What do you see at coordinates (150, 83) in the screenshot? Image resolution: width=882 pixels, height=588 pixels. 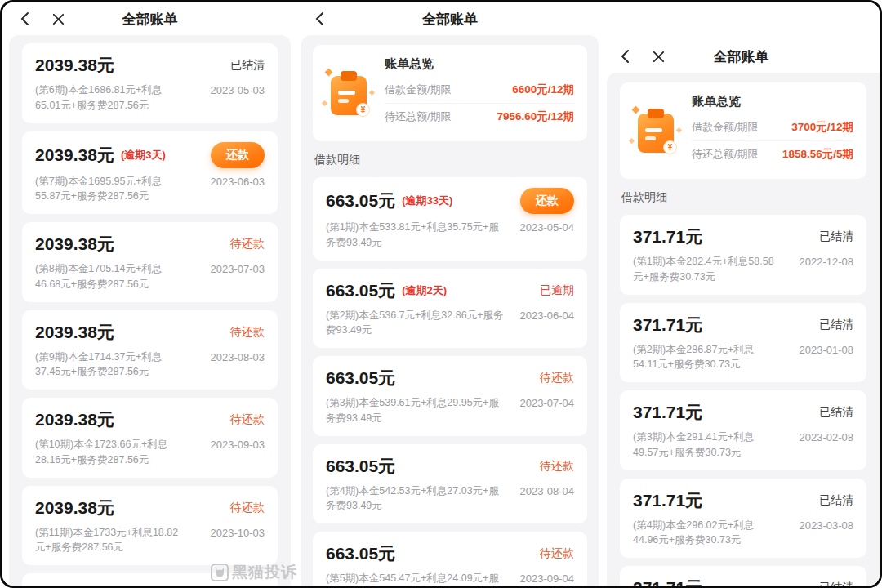 I see `bill-card: 2039.38元 已结清 (第6期)本金1686.81元+利息65.01元+服务…` at bounding box center [150, 83].